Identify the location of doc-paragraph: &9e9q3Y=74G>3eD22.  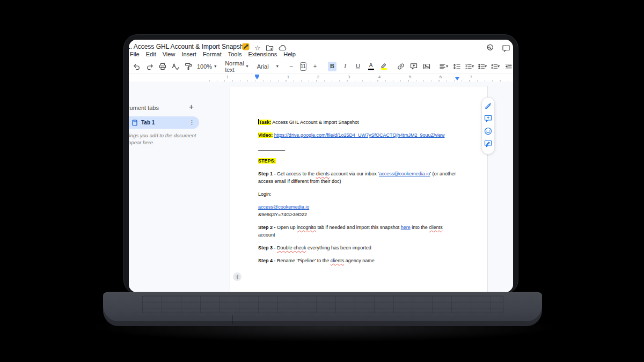
(357, 215).